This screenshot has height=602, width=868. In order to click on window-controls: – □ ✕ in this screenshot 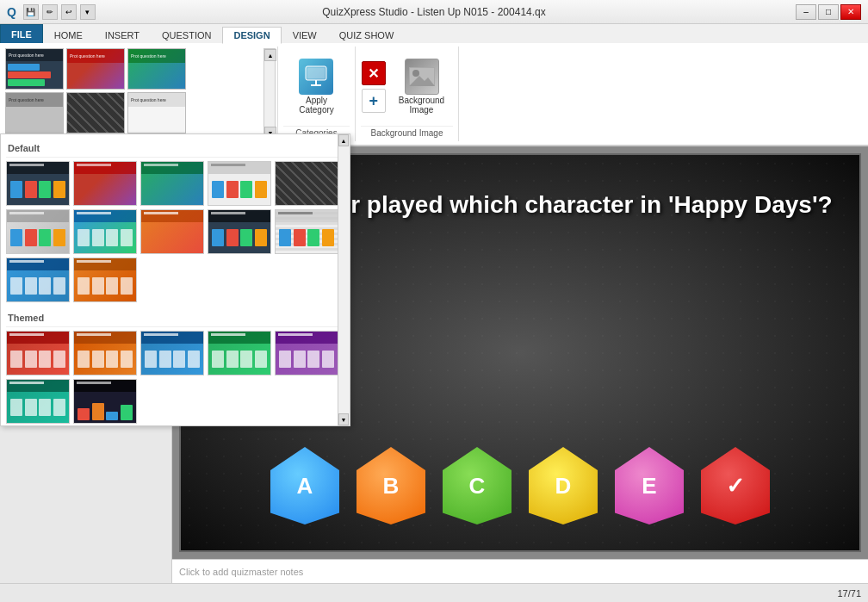, I will do `click(828, 12)`.